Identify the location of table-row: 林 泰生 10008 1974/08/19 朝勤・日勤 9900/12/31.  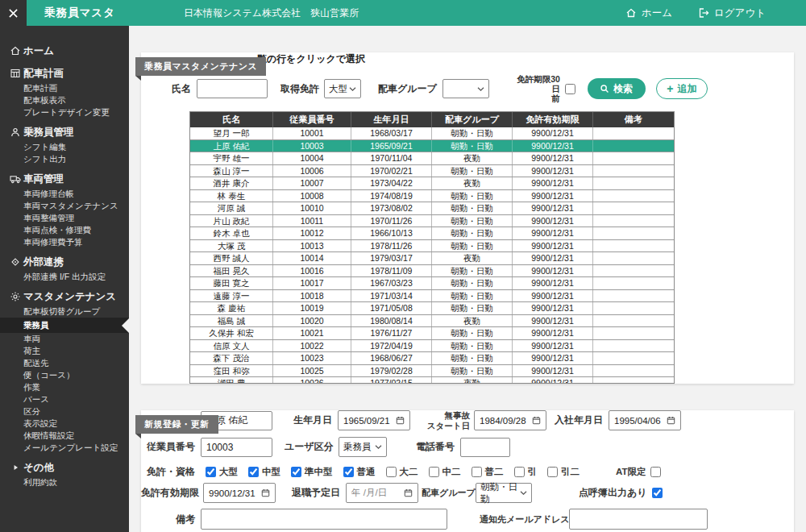
(432, 196).